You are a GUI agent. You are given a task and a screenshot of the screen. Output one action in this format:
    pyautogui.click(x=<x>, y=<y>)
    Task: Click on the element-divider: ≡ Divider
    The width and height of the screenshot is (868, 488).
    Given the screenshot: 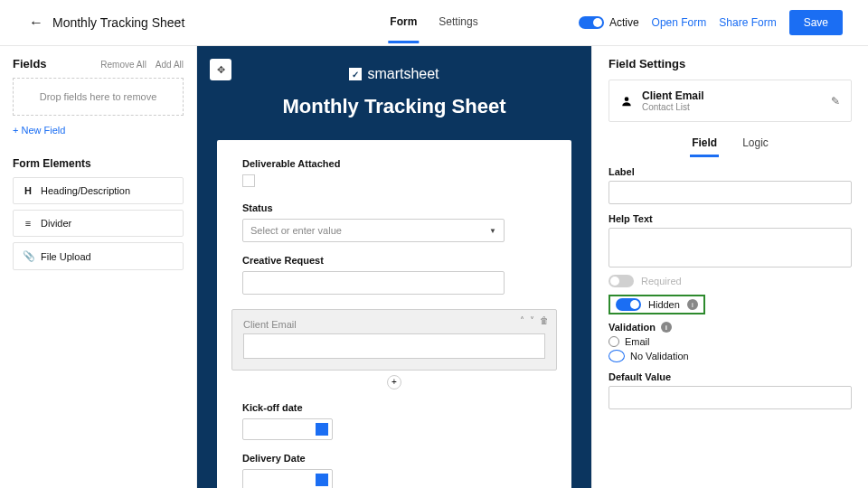 What is the action you would take?
    pyautogui.click(x=98, y=223)
    